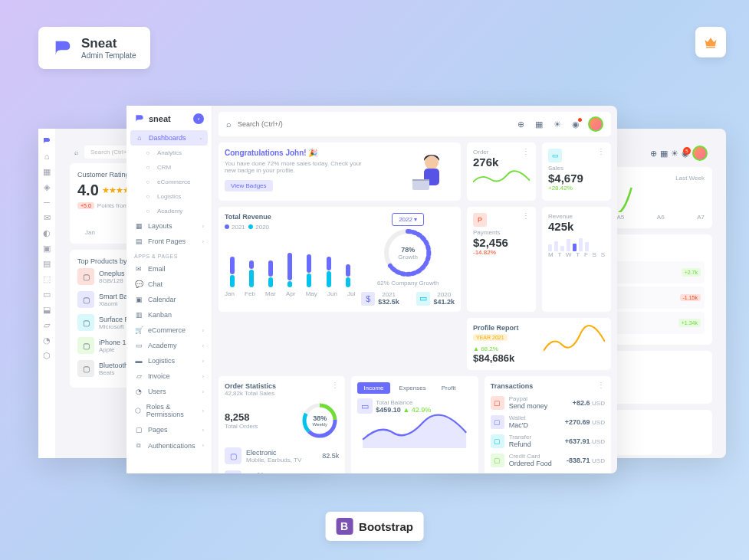 Image resolution: width=749 pixels, height=560 pixels. What do you see at coordinates (496, 359) in the screenshot?
I see `profile-report-value: $84,686k` at bounding box center [496, 359].